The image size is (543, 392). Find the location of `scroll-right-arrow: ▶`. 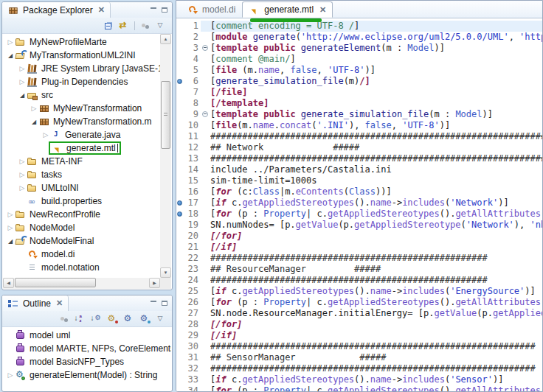

scroll-right-arrow: ▶ is located at coordinates (155, 283).